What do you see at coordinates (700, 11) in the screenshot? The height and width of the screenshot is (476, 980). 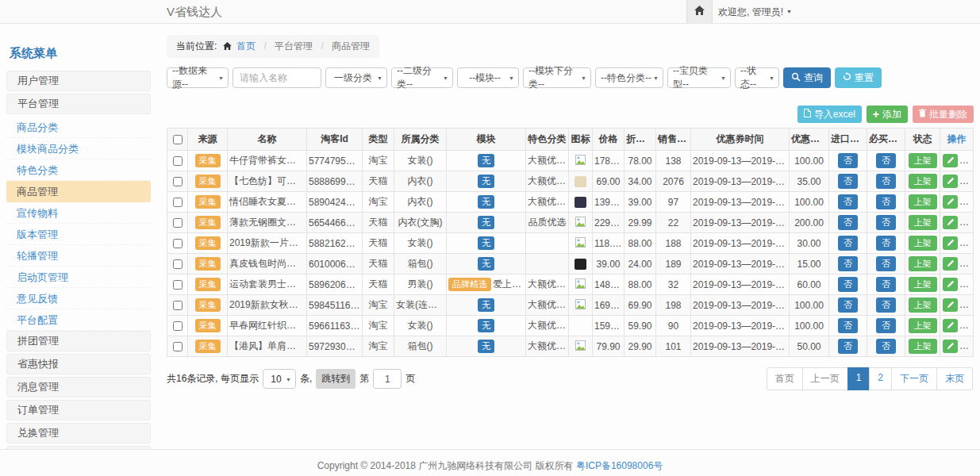 I see `header-home-button` at bounding box center [700, 11].